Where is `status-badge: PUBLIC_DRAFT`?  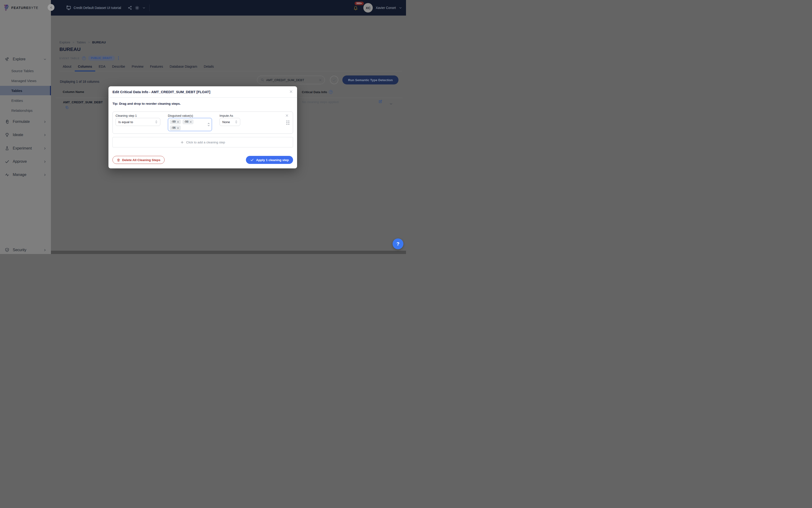 status-badge: PUBLIC_DRAFT is located at coordinates (101, 58).